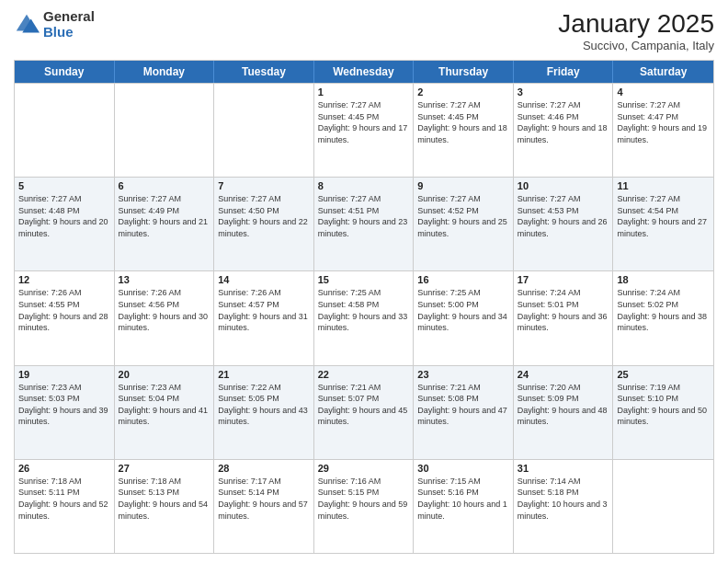  I want to click on day-number: 14, so click(264, 280).